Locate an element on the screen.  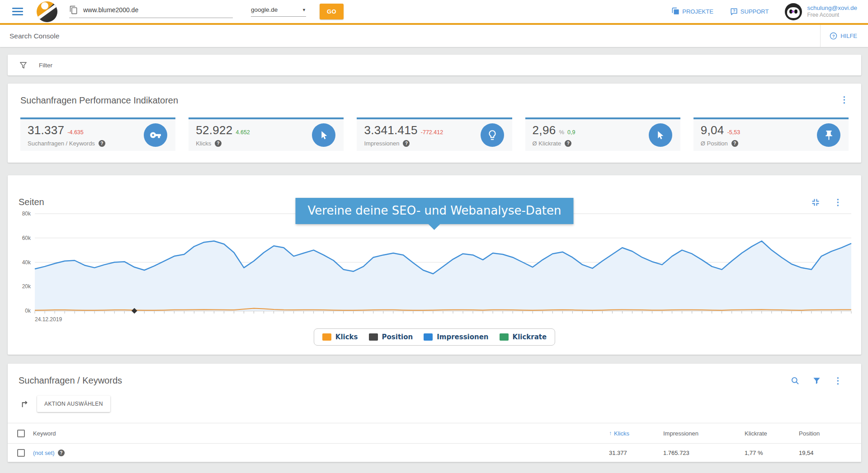
cell-klickrate: 1,77 % is located at coordinates (772, 453).